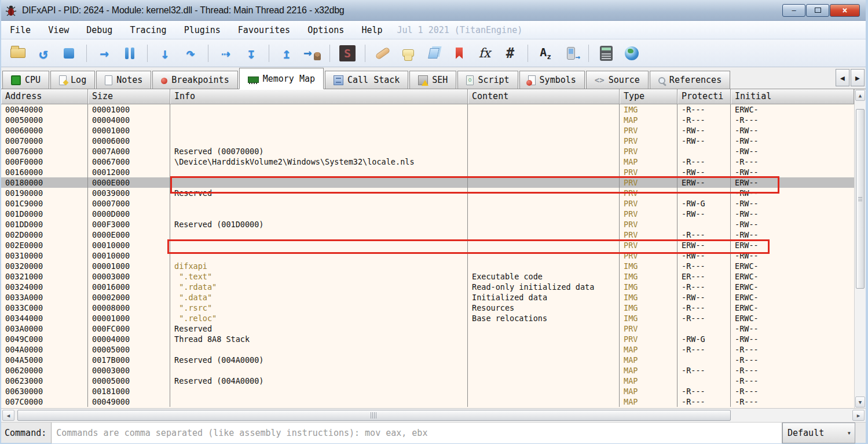 This screenshot has height=444, width=868. I want to click on tab-breakpoints: Breakpoints, so click(195, 80).